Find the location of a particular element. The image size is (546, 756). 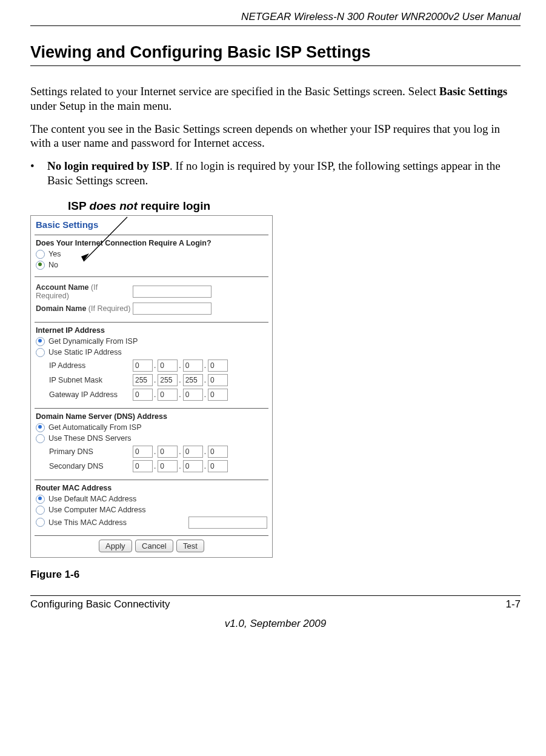

secondary-dns-label: Secondary DNS is located at coordinates (91, 466).